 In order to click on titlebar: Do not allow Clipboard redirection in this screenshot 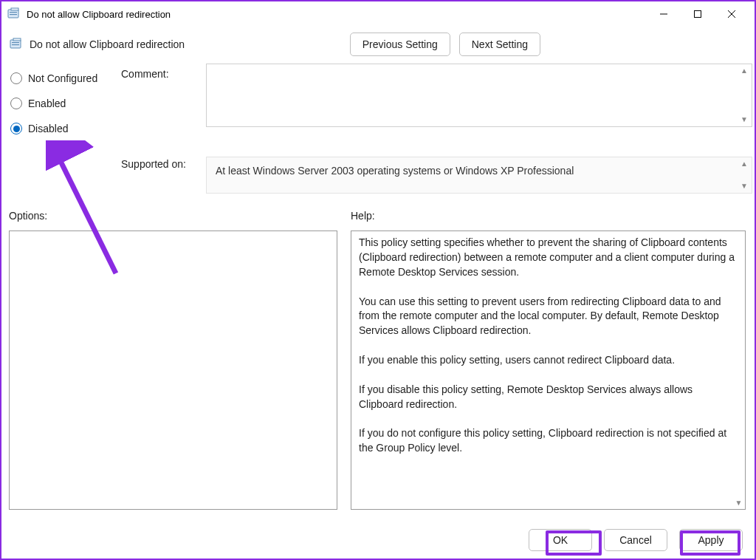, I will do `click(378, 14)`.